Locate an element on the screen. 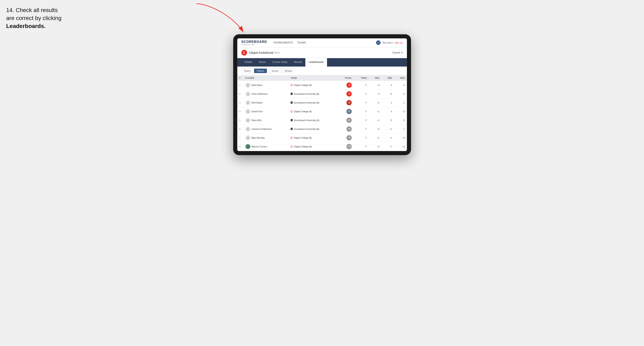 This screenshot has width=644, height=346. instruction-text: 14. Check all results are correct by cli… is located at coordinates (45, 18).